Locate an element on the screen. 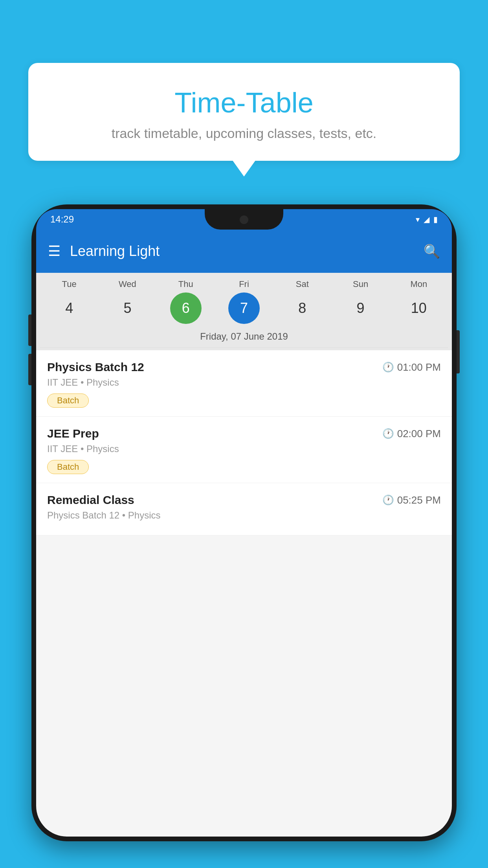 The height and width of the screenshot is (868, 488). battery-icon: ▮ is located at coordinates (435, 219).